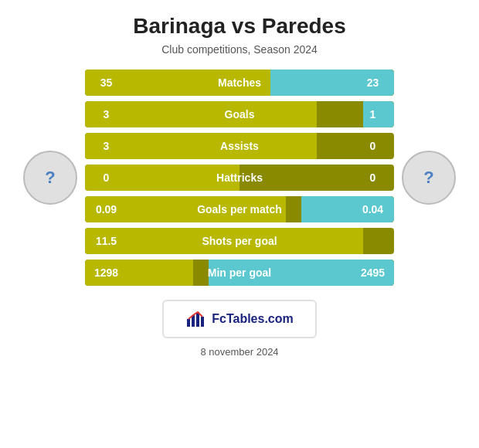 Image resolution: width=479 pixels, height=448 pixels. Describe the element at coordinates (240, 114) in the screenshot. I see `stat-row: 3Goals1` at that location.